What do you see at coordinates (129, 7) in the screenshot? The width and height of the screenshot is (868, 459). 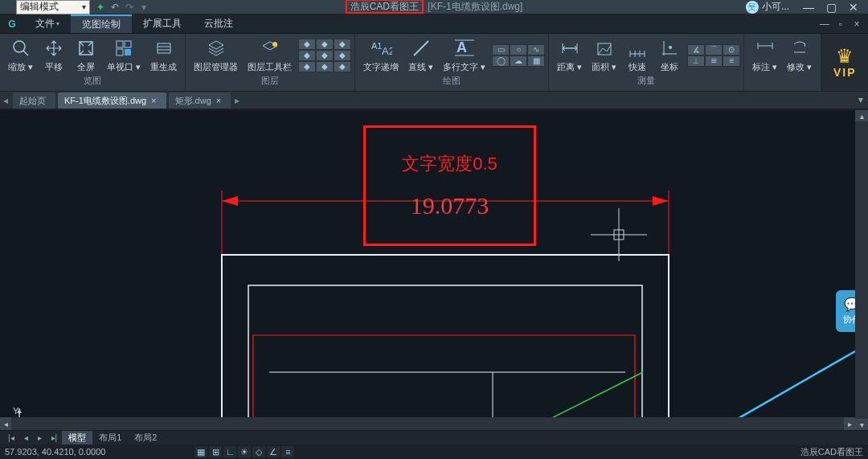 I see `qat-redo-icon: ↷` at bounding box center [129, 7].